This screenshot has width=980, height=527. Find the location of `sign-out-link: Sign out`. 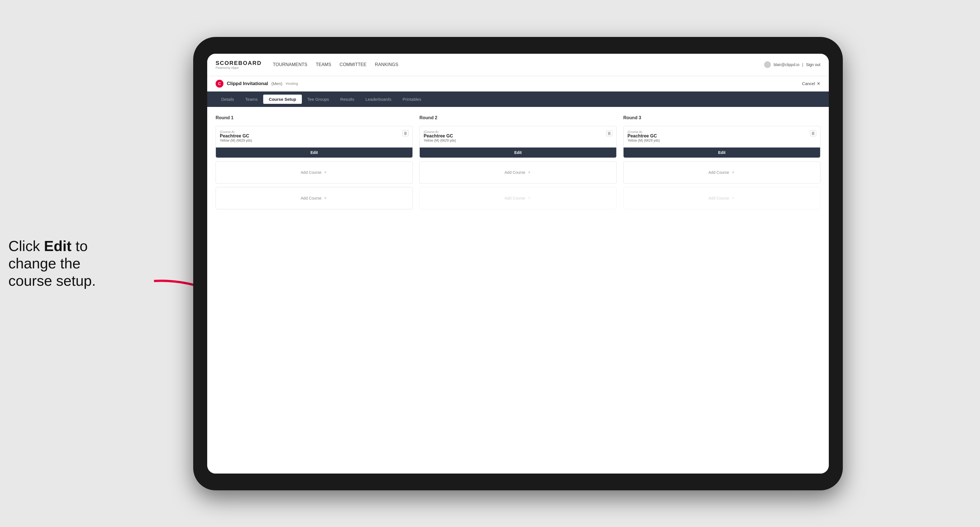

sign-out-link: Sign out is located at coordinates (813, 65).